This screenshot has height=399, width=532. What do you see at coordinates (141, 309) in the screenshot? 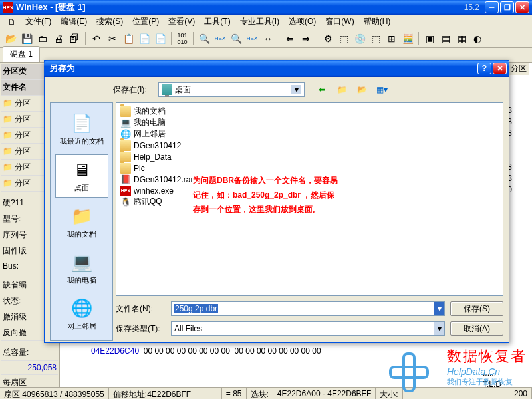
I see `filename-label: 文件名(N):` at bounding box center [141, 309].